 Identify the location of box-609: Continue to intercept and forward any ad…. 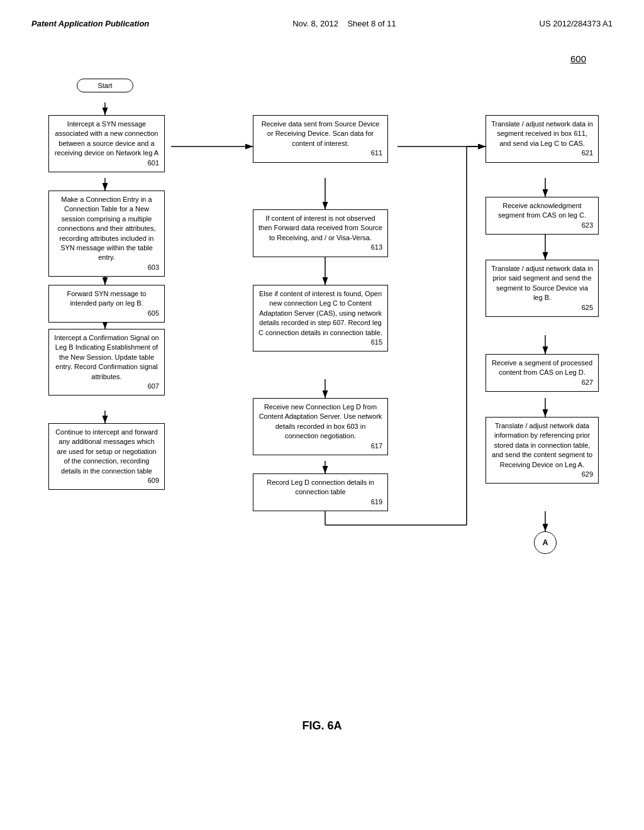
(107, 456).